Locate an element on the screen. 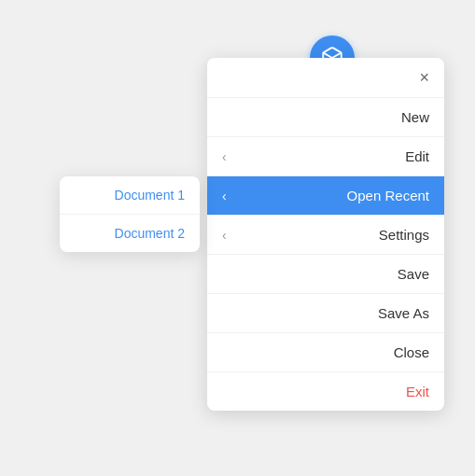 Image resolution: width=475 pixels, height=476 pixels. menu-item-edit: ‹ Edit is located at coordinates (326, 157).